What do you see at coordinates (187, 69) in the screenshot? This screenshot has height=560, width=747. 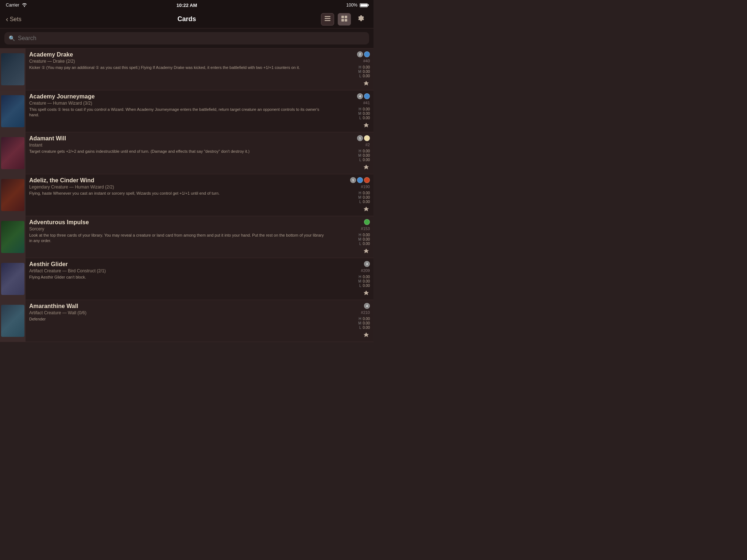 I see `card-row: Academy DrakeCreature — Drake (2/2)Kicke…` at bounding box center [187, 69].